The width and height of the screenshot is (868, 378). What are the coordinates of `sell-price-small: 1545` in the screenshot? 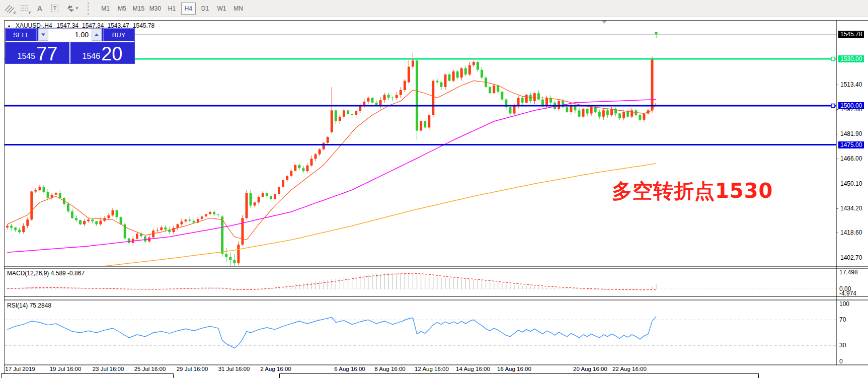 It's located at (27, 56).